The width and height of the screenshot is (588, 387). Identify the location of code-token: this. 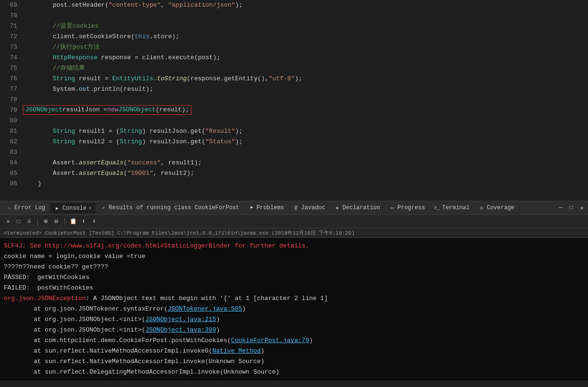
(142, 36).